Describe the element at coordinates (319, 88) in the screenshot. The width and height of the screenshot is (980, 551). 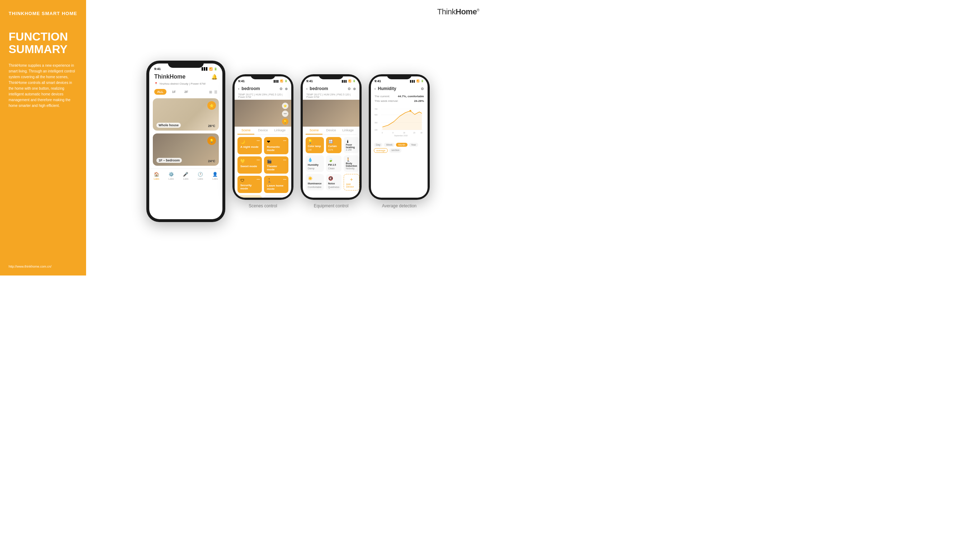
I see `equip-title: bedroom` at that location.